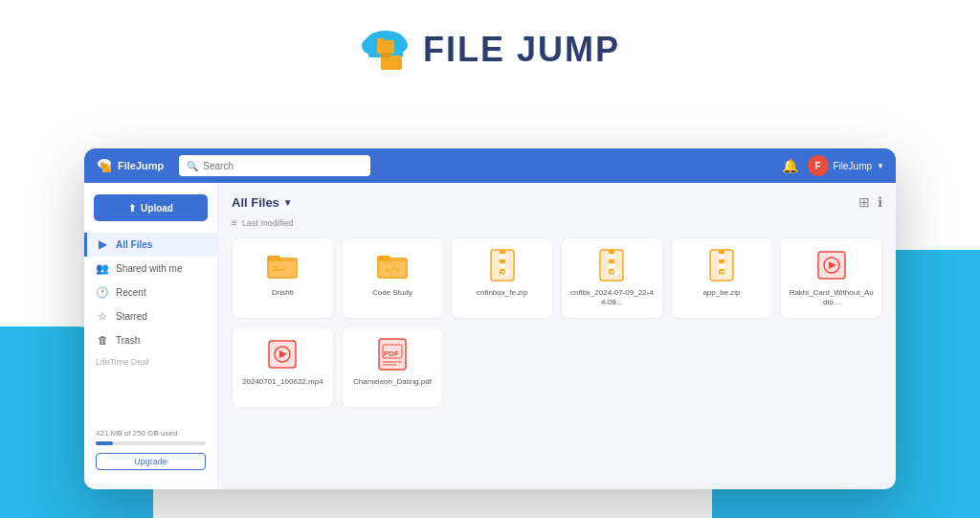  I want to click on content-header: All Files ▼ ⊞ ℹ, so click(557, 202).